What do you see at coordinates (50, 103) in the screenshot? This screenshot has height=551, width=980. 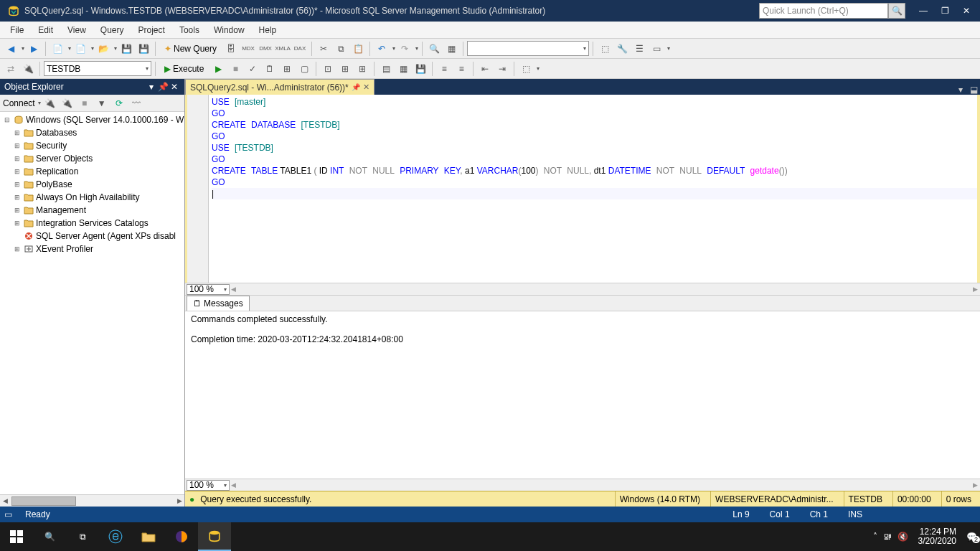 I see `connect-button: 🔌` at bounding box center [50, 103].